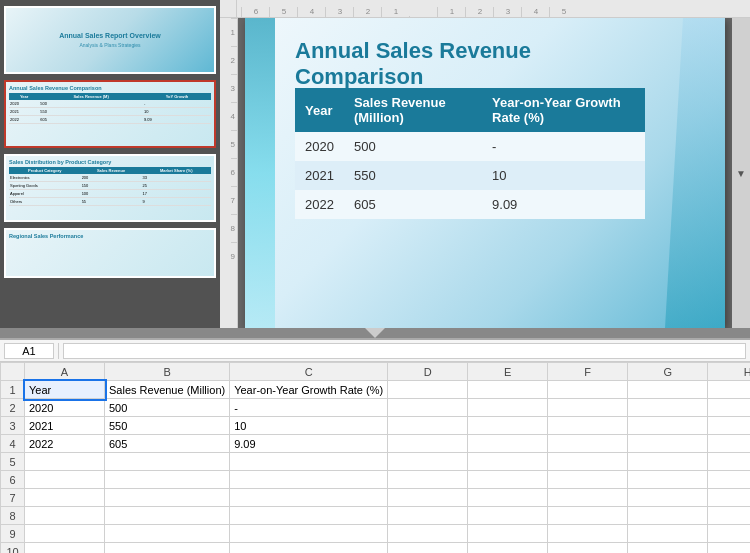  Describe the element at coordinates (508, 426) in the screenshot. I see `cell-r3c5` at that location.